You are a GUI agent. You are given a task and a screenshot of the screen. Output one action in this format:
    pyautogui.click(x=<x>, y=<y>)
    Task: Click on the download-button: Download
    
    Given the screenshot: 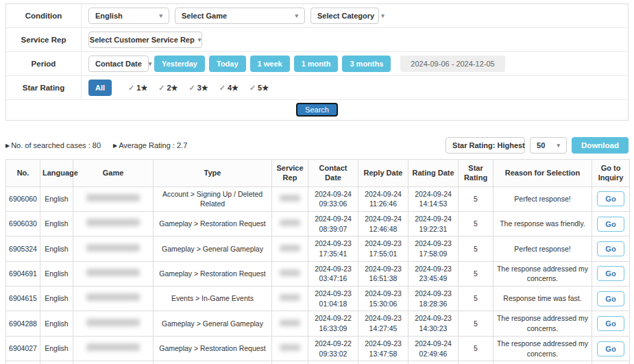 What is the action you would take?
    pyautogui.click(x=600, y=145)
    